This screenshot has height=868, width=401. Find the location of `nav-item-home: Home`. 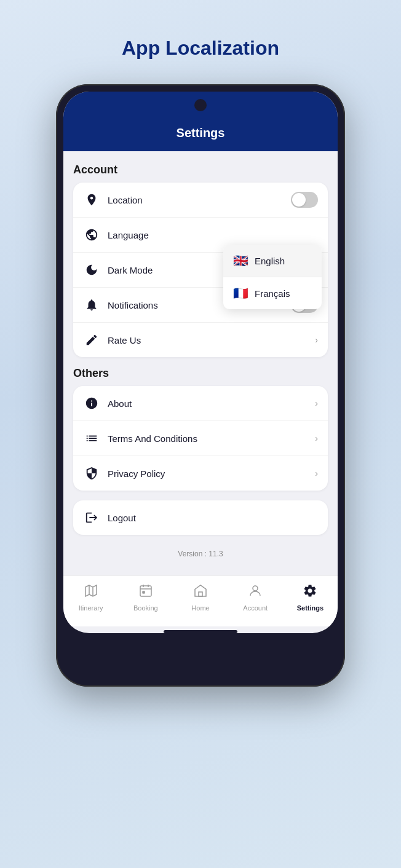

nav-item-home: Home is located at coordinates (200, 598).